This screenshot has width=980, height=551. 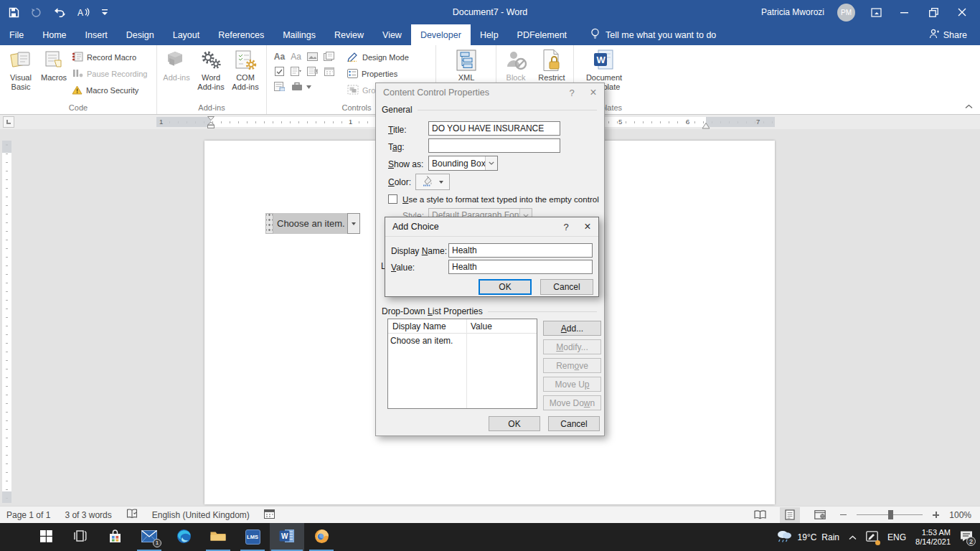 I want to click on plain-text-control-icon: Aa, so click(x=296, y=56).